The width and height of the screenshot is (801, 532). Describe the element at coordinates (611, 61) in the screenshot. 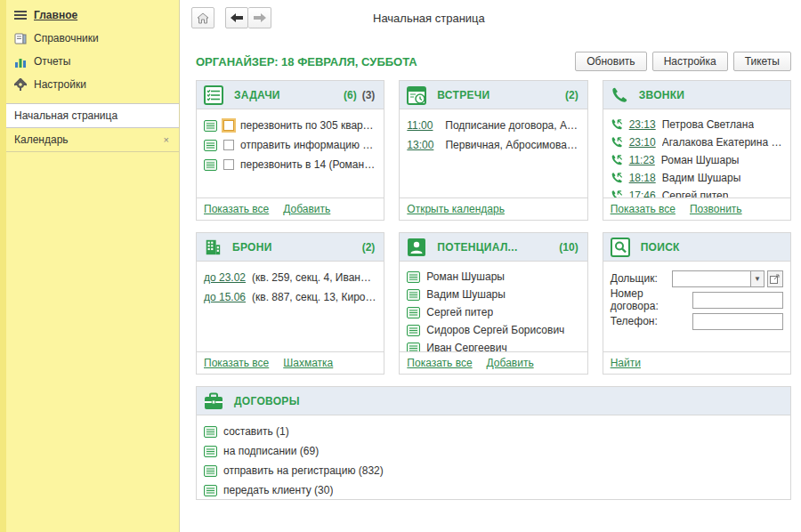

I see `refresh-button: Обновить` at that location.